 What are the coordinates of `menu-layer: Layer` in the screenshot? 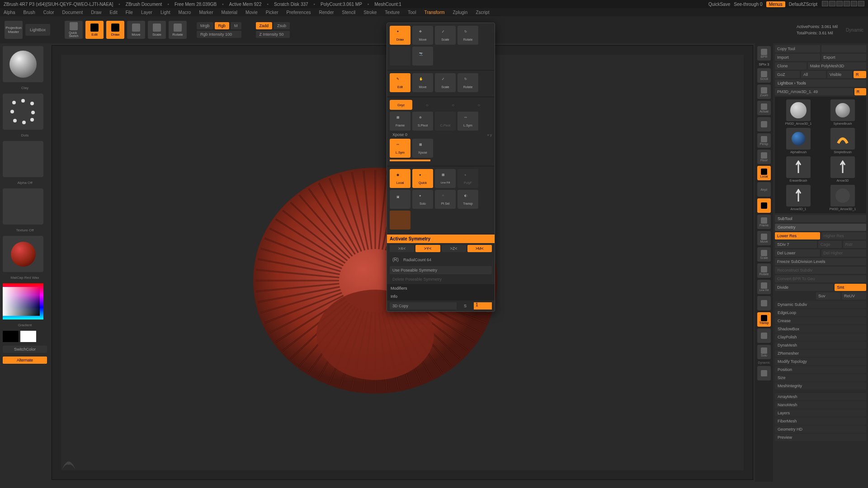 It's located at (146, 13).